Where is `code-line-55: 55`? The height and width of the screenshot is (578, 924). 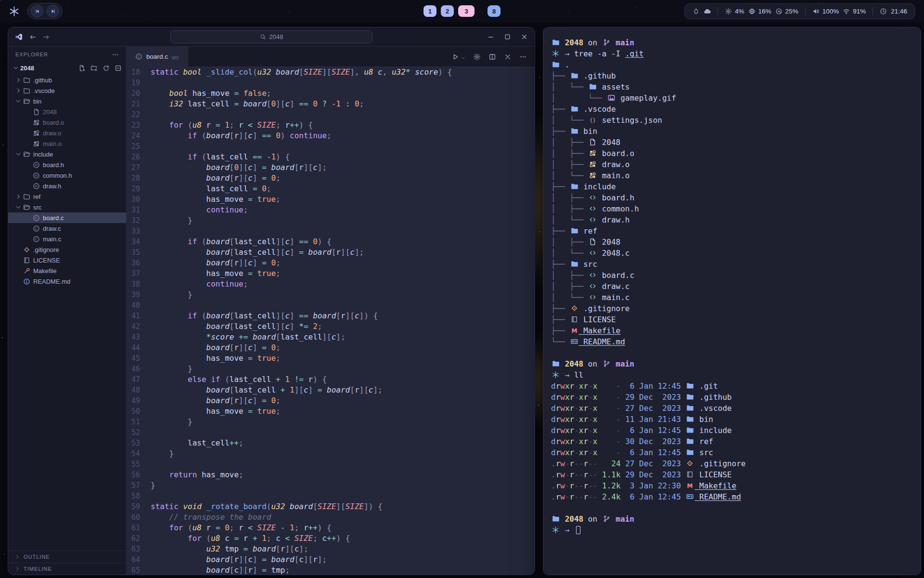 code-line-55: 55 is located at coordinates (331, 464).